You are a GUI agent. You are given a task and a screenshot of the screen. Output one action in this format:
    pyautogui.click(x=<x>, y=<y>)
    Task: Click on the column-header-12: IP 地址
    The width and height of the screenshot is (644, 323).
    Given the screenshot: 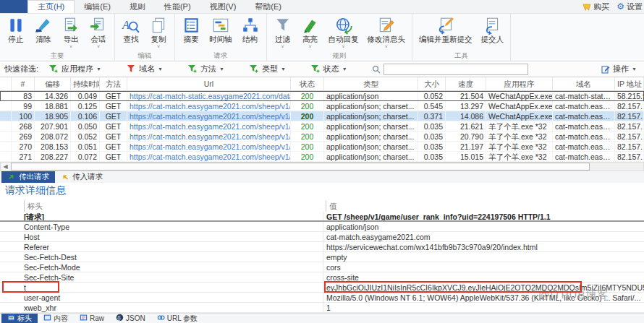 What is the action you would take?
    pyautogui.click(x=630, y=84)
    